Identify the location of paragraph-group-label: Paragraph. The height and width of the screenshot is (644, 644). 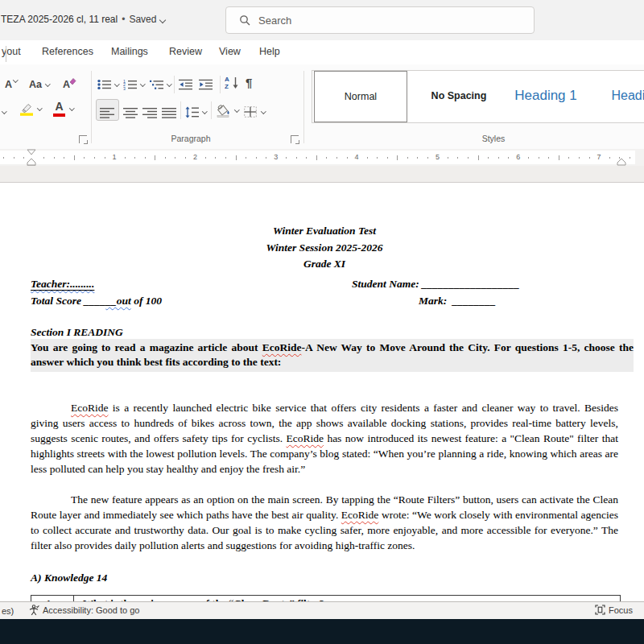
(190, 138).